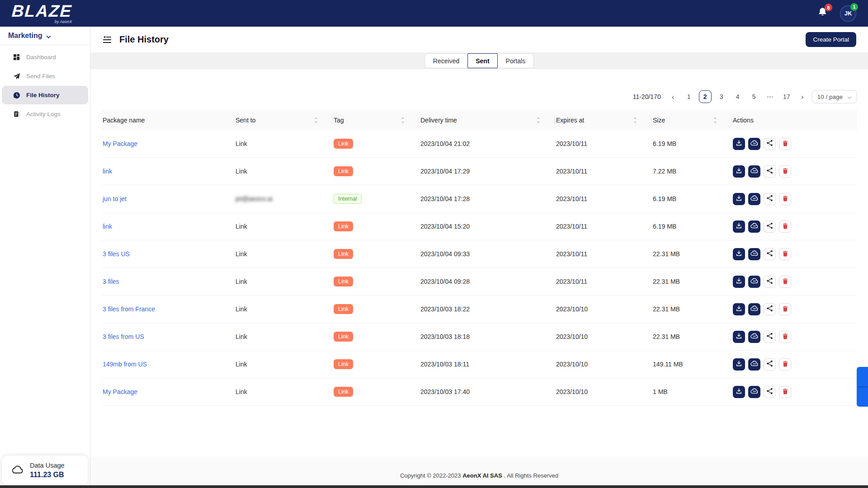 The image size is (868, 488). I want to click on page-button-1: 1, so click(689, 97).